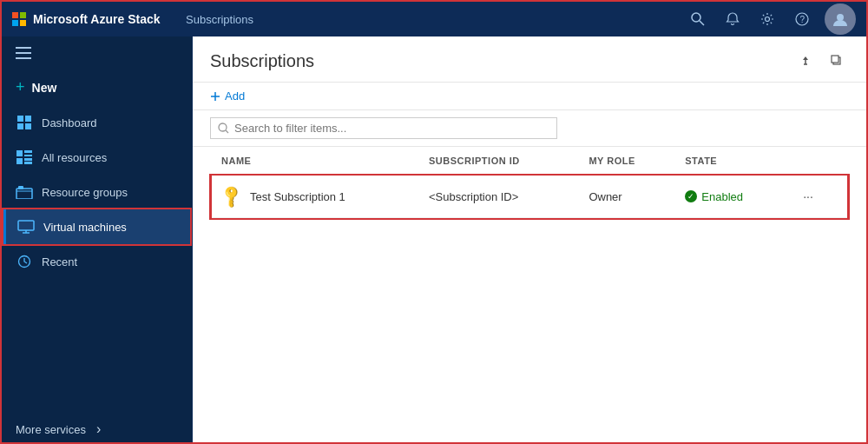 This screenshot has width=868, height=444. Describe the element at coordinates (731, 162) in the screenshot. I see `col-state: STATE` at that location.